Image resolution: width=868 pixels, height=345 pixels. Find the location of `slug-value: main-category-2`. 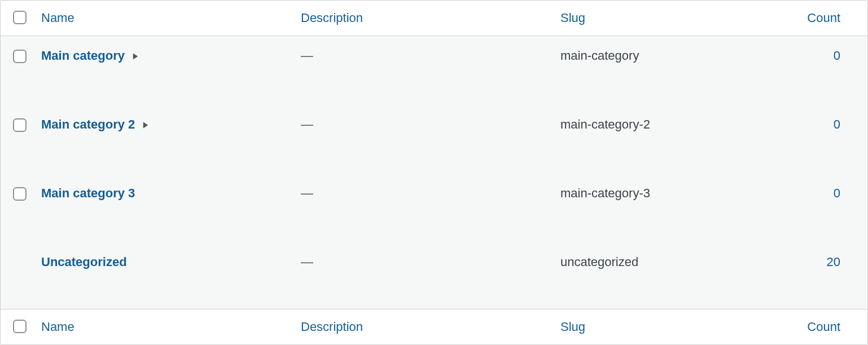

slug-value: main-category-2 is located at coordinates (605, 124).